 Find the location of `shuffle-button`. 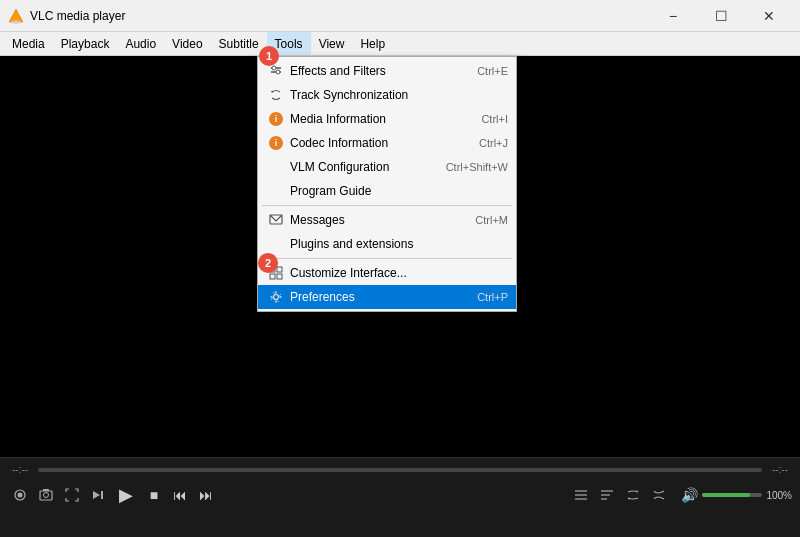

shuffle-button is located at coordinates (659, 495).